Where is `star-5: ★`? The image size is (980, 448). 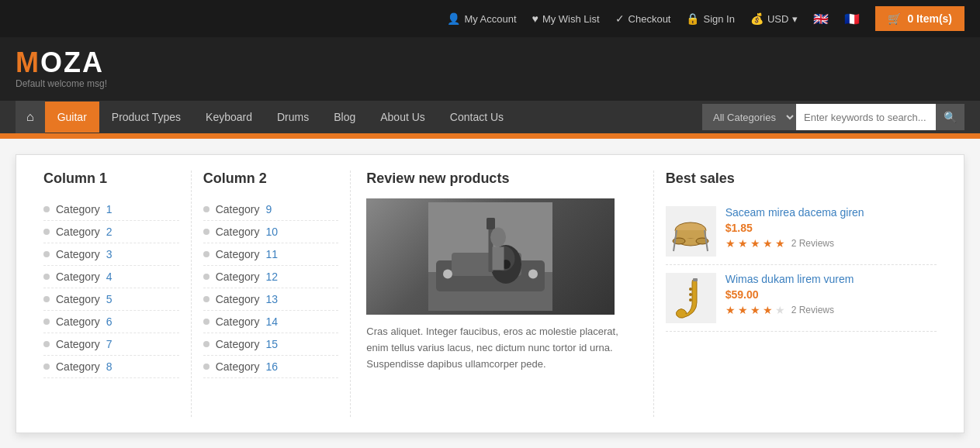 star-5: ★ is located at coordinates (781, 310).